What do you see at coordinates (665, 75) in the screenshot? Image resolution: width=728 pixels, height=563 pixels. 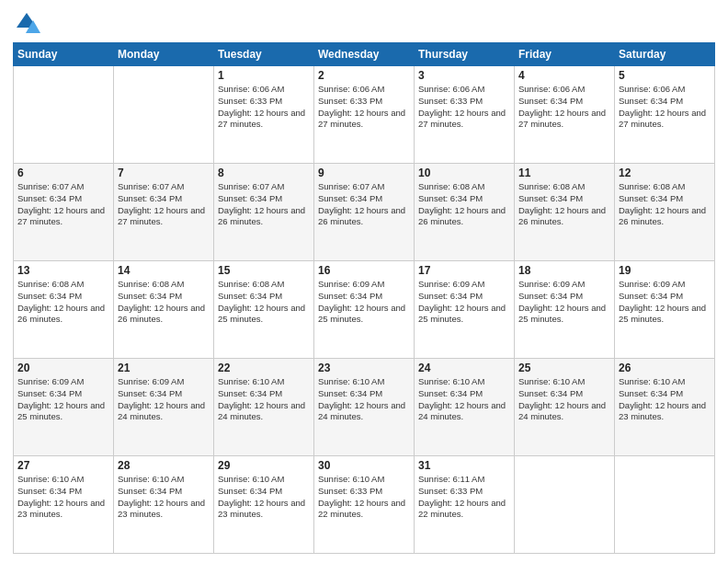 I see `day-number: 5` at bounding box center [665, 75].